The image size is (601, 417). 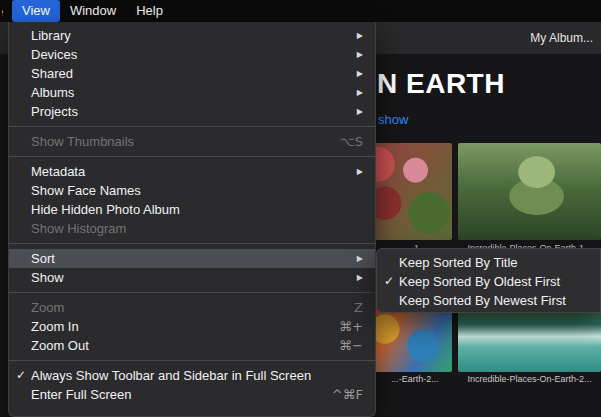 I want to click on menu-item-label: Show Histogram, so click(x=197, y=228).